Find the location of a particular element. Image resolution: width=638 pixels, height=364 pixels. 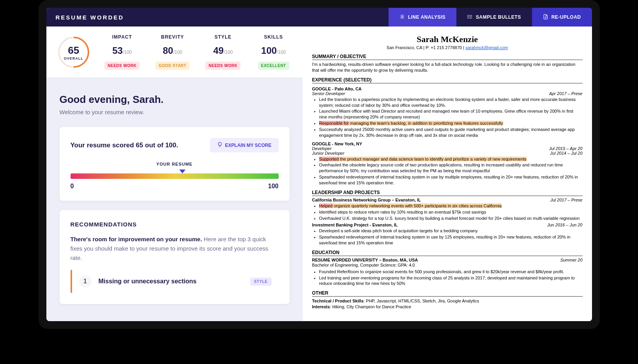

highlighted-bullet: Supported the product manager and data s… is located at coordinates (451, 159).